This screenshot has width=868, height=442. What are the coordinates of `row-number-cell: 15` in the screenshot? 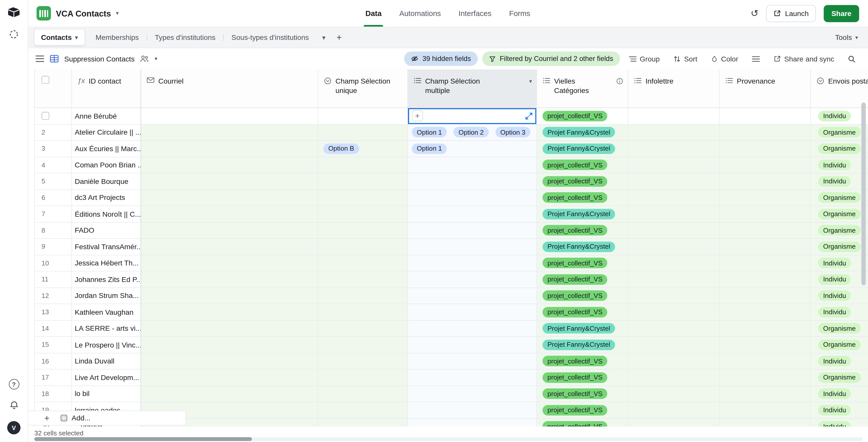 It's located at (53, 345).